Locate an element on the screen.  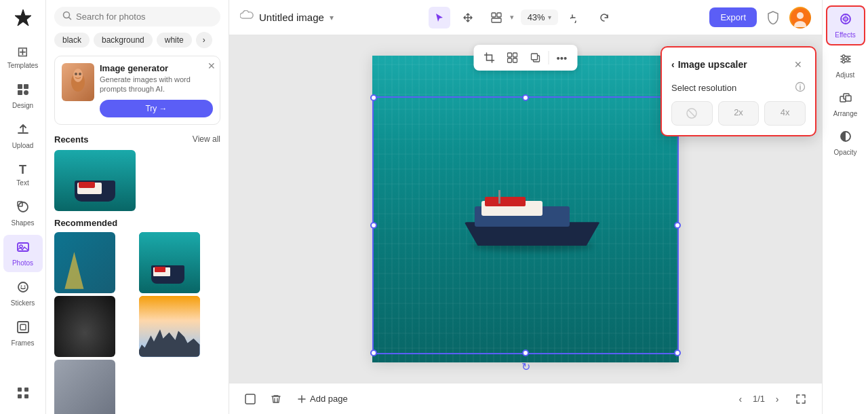
upscaler-section-label: Select resolution is located at coordinates (704, 88).